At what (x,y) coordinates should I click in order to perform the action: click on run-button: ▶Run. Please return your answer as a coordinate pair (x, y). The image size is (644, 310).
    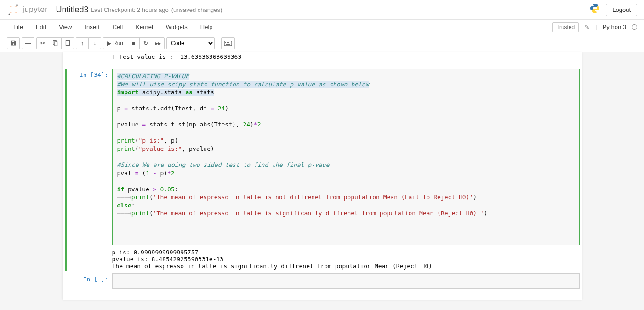
    Looking at the image, I should click on (115, 43).